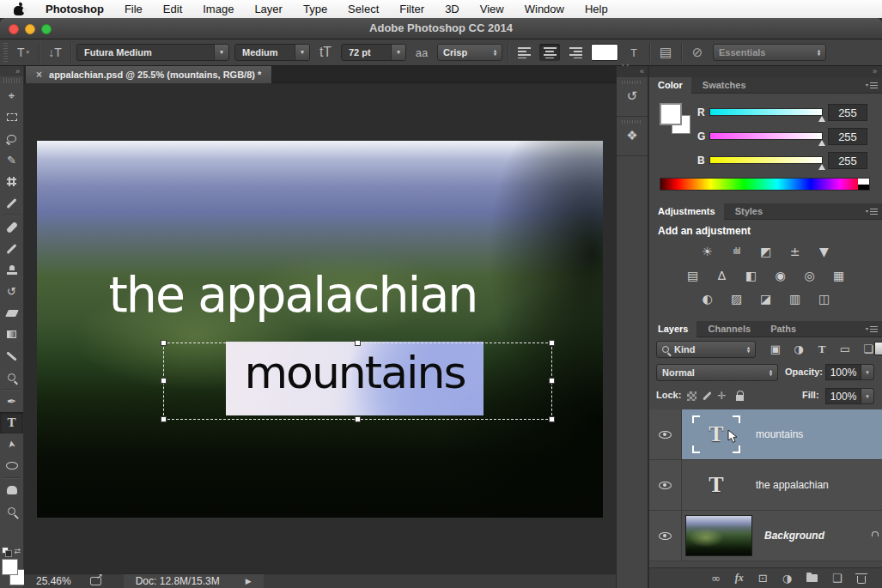 The image size is (882, 588). Describe the element at coordinates (673, 330) in the screenshot. I see `tab-layers: Layers` at that location.